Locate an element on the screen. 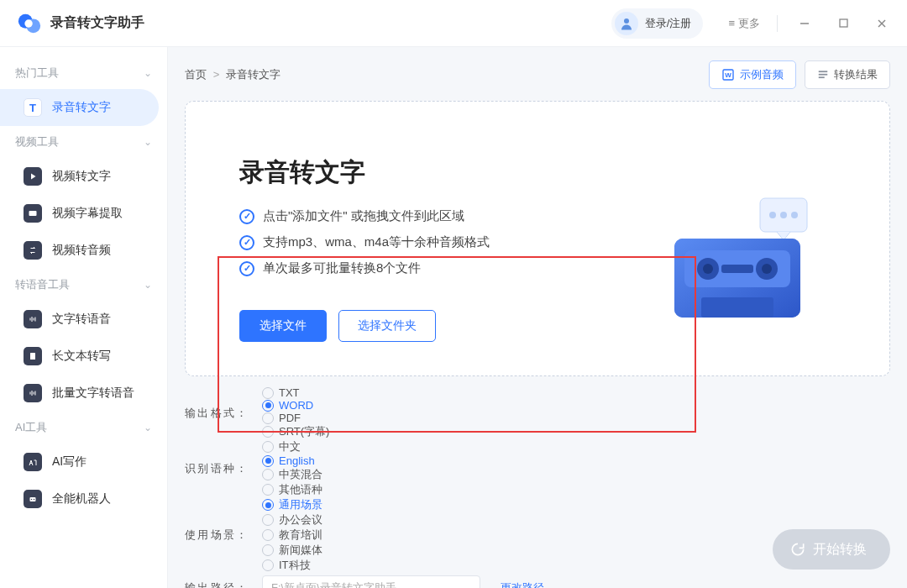 The image size is (907, 588). sidebar-group-tts: 转语音工具 ⌄ is located at coordinates (84, 285).